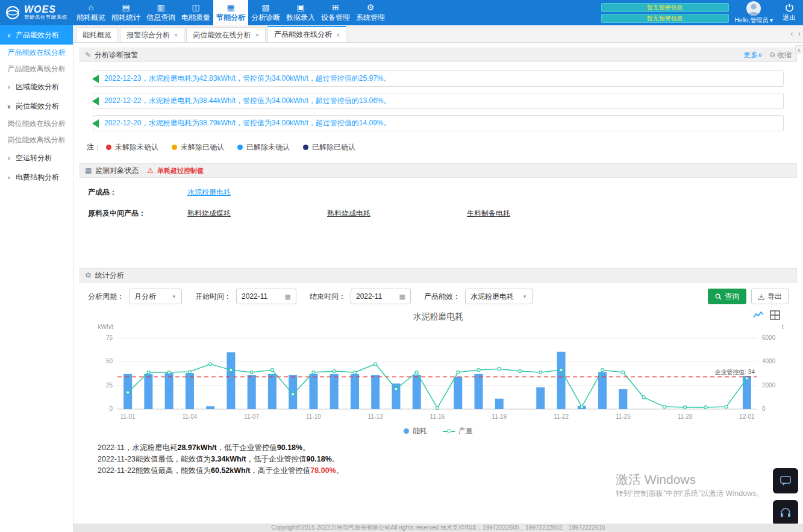 The image size is (803, 532). I want to click on summary-line-2: 2022-11-23能效值最低，能效值为3.34kWh/t，低于企业管控值90.…, so click(447, 459).